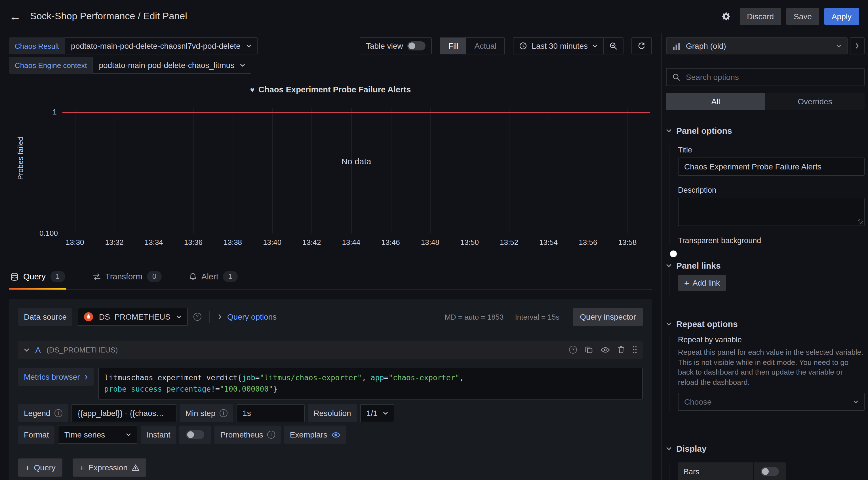  I want to click on warning-triangle-icon, so click(135, 468).